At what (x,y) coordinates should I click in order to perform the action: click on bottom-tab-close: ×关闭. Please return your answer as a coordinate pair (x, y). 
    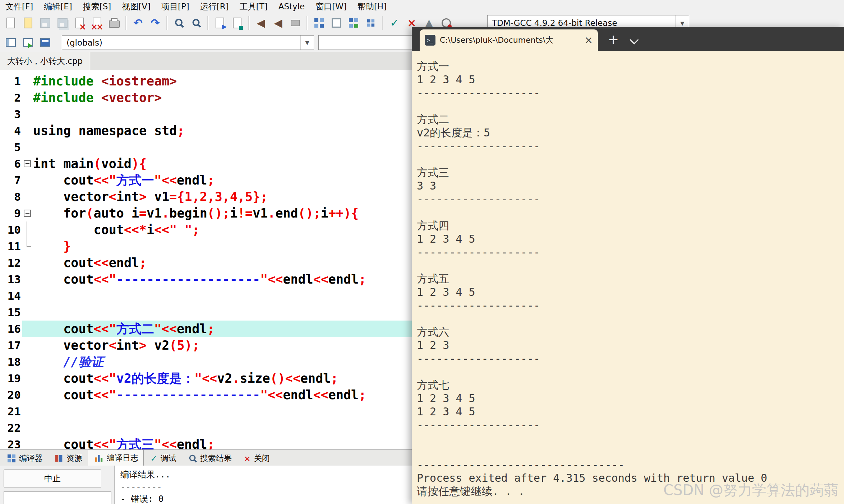
    Looking at the image, I should click on (256, 458).